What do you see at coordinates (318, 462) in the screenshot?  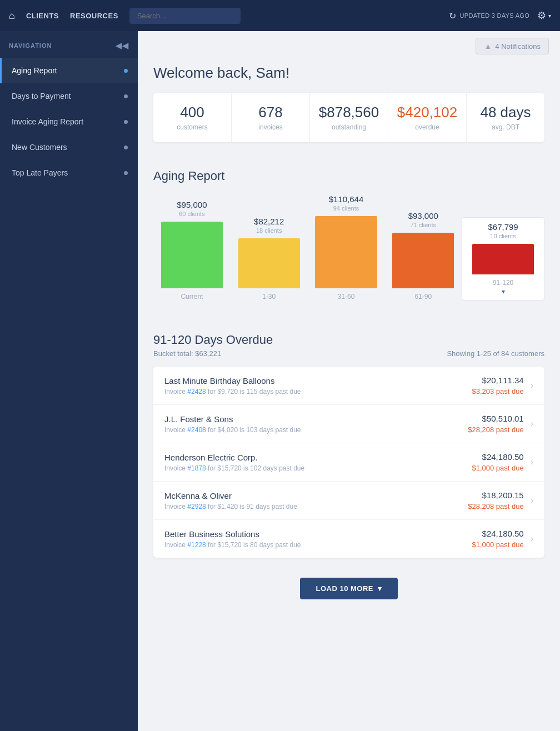 I see `customer-info: Henderson Electric Corp. Invoice #1878 f…` at bounding box center [318, 462].